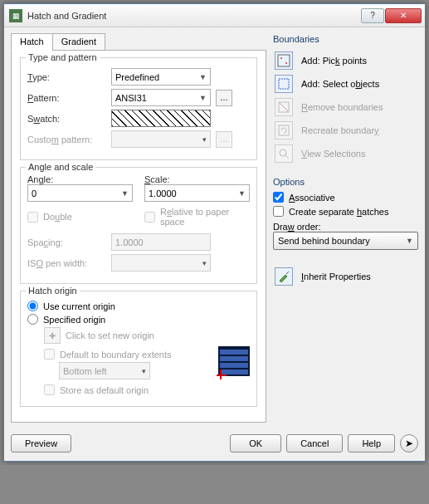 This screenshot has width=429, height=504. I want to click on label-default-extents: Default to boundary extents, so click(116, 355).